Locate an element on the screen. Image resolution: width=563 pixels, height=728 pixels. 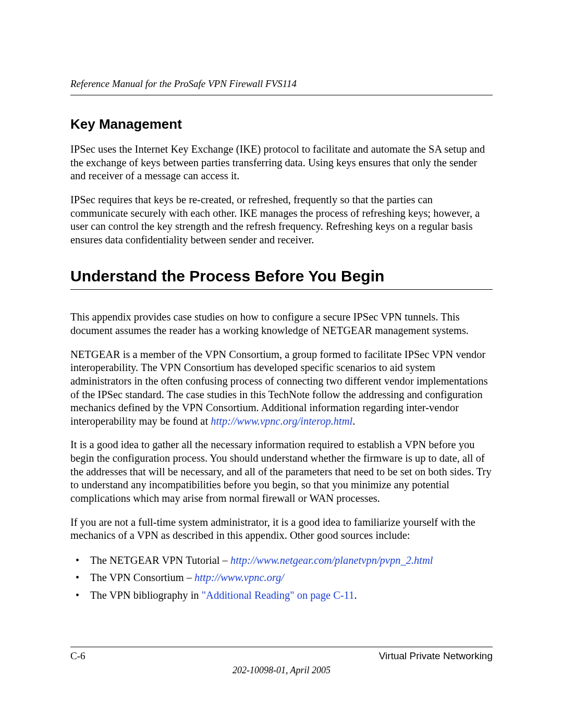
text-run: The VPN bibliography in is located at coordinates (146, 595).